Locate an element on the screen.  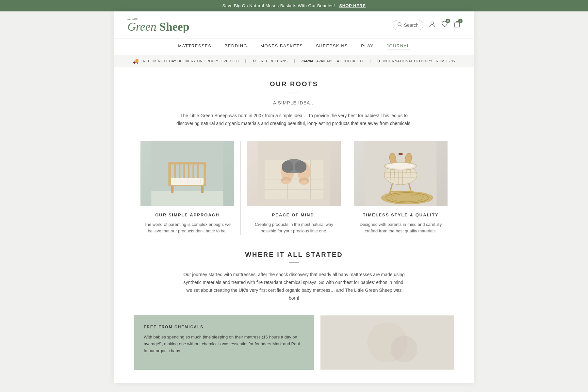
info-klarna-text: AVAILABLE AT CHECKOUT is located at coordinates (340, 61).